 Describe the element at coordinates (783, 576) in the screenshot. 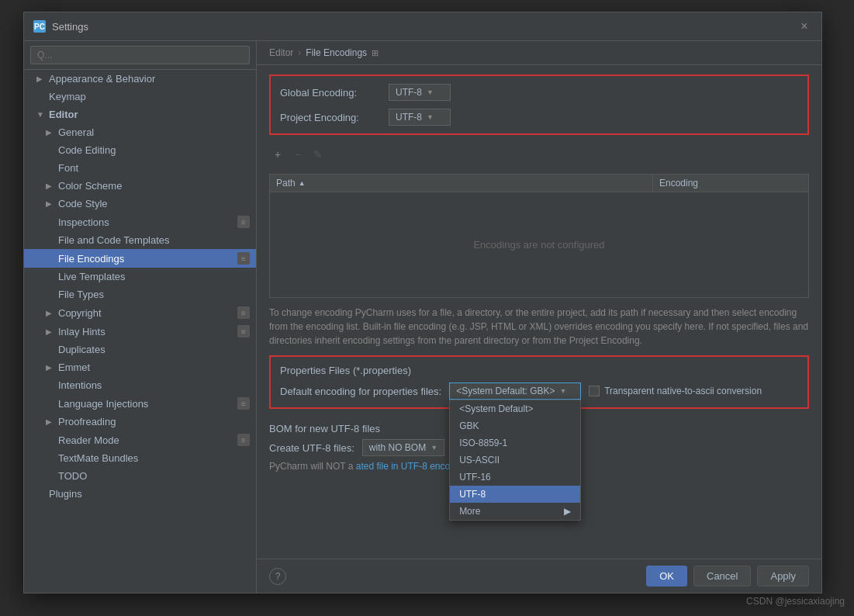

I see `apply-button: Apply` at that location.